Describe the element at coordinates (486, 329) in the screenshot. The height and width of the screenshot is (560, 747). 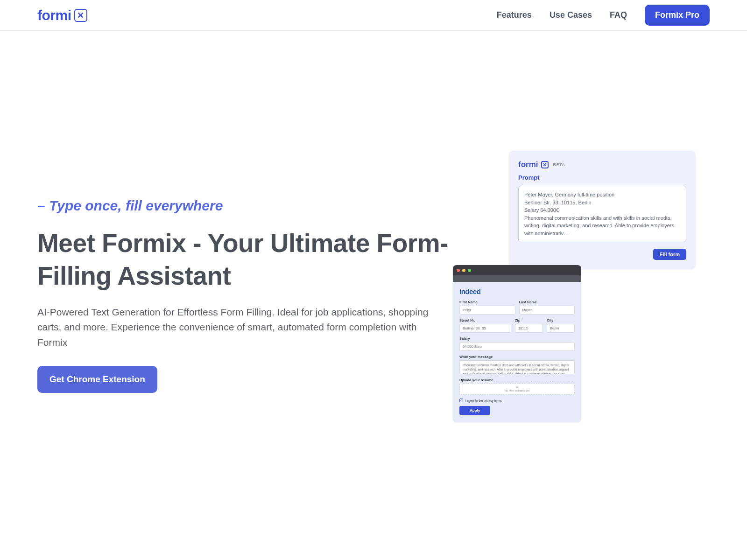
I see `street-field: Berliner Str. 33` at that location.